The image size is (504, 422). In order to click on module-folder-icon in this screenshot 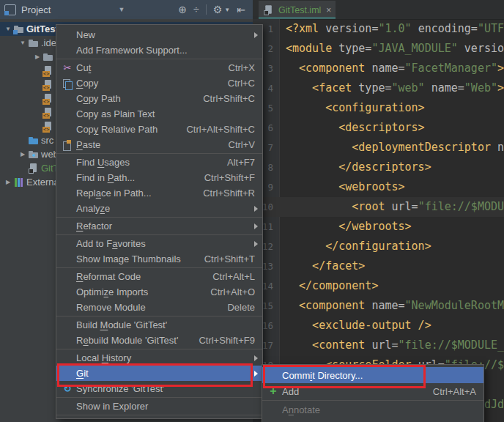, I will do `click(19, 29)`.